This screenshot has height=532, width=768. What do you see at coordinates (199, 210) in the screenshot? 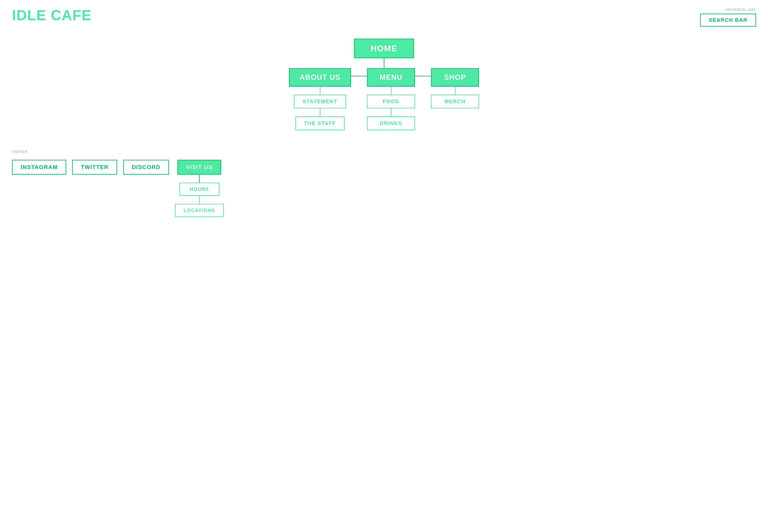
I see `locations-node: LOCATIONS` at bounding box center [199, 210].